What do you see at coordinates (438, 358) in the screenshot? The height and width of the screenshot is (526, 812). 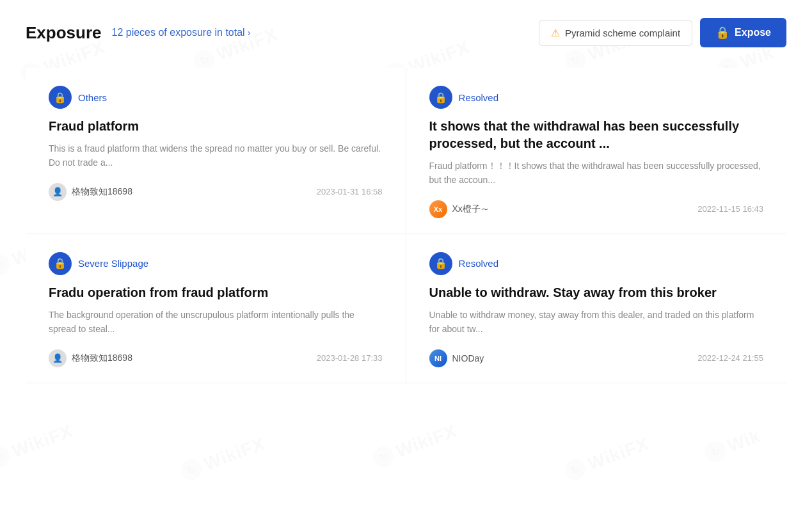 I see `author-avatar: NI` at bounding box center [438, 358].